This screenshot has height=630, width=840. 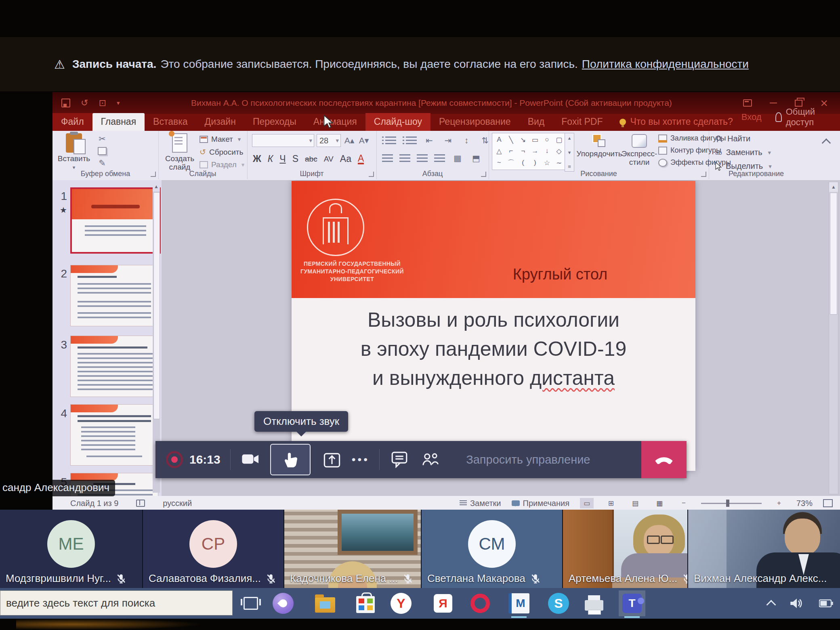 What do you see at coordinates (731, 503) in the screenshot?
I see `zoom-slider` at bounding box center [731, 503].